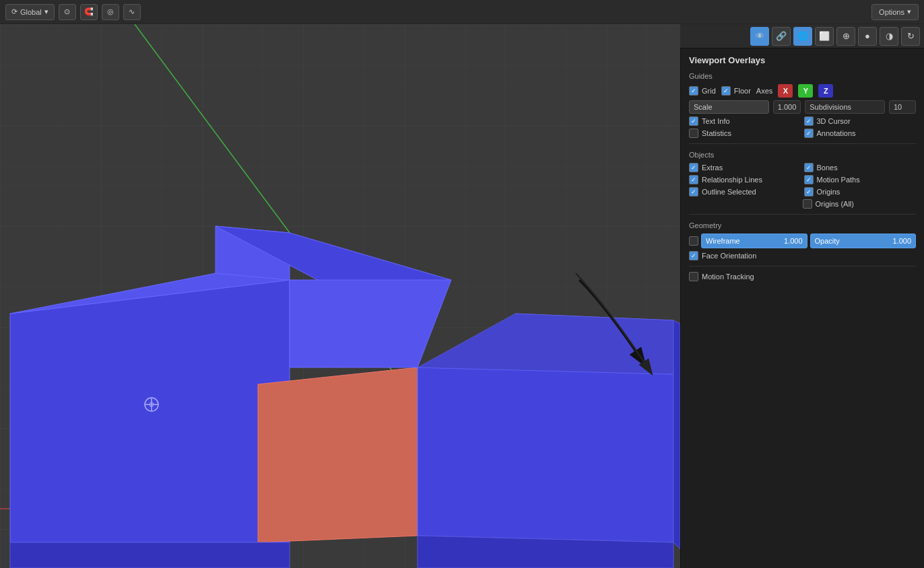 This screenshot has width=924, height=568. Describe the element at coordinates (729, 256) in the screenshot. I see `face-orientation-label: Face Orientation` at that location.